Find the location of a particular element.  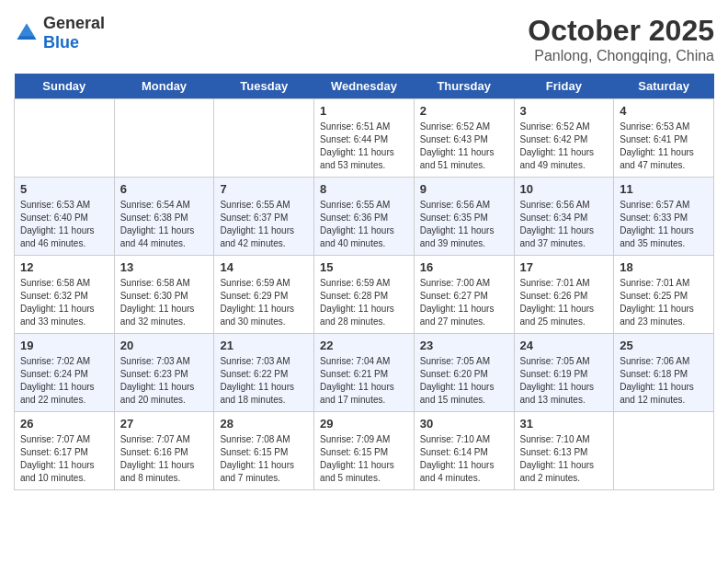

cell-info: Sunrise: 7:10 AM Sunset: 6:14 PM Dayligh… is located at coordinates (464, 459).